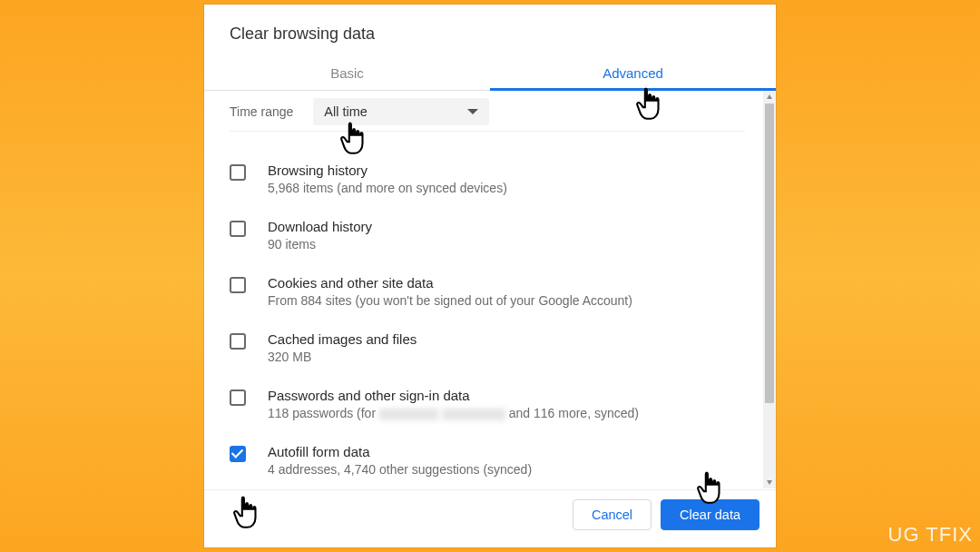 The height and width of the screenshot is (552, 980). I want to click on time-range-label: Time range, so click(261, 112).